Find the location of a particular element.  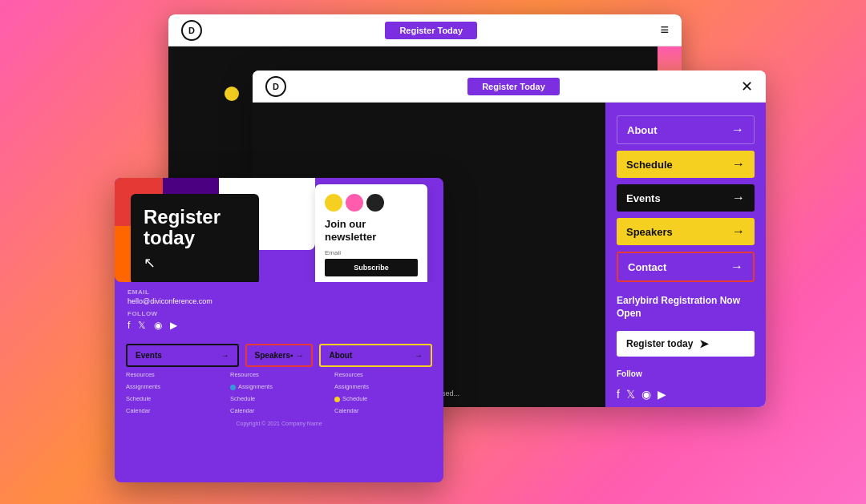

sub-link-assignments-2: Assignments is located at coordinates (279, 387).